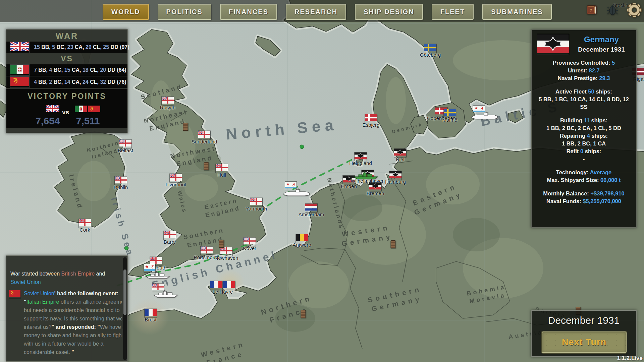 This screenshot has width=644, height=362. I want to click on port-name-label: Dover, so click(250, 248).